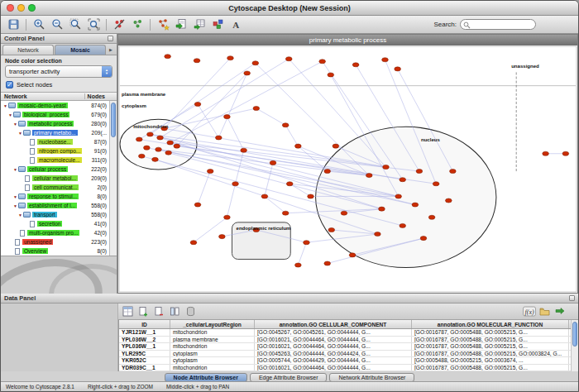  I want to click on tree-item-unassigned: ▼unassigned223(0), so click(55, 241).